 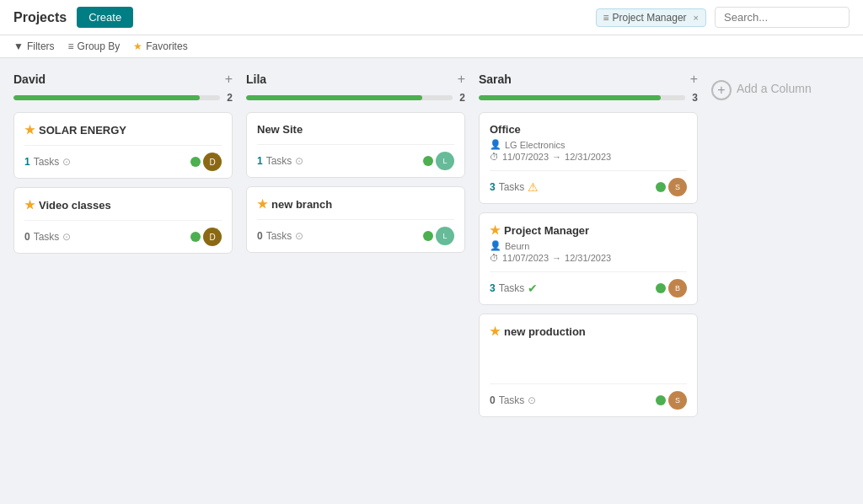 What do you see at coordinates (40, 46) in the screenshot?
I see `filters-label: Filters` at bounding box center [40, 46].